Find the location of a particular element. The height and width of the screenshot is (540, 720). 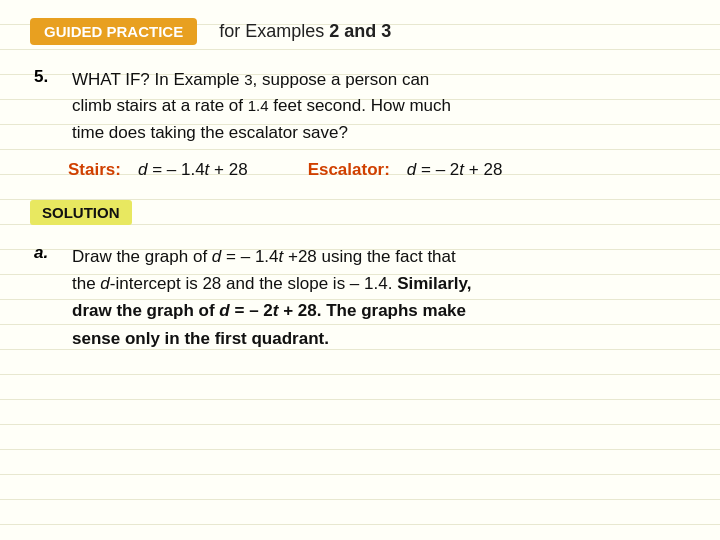

escalator-formula: d = – 2t + 28 is located at coordinates (455, 170).